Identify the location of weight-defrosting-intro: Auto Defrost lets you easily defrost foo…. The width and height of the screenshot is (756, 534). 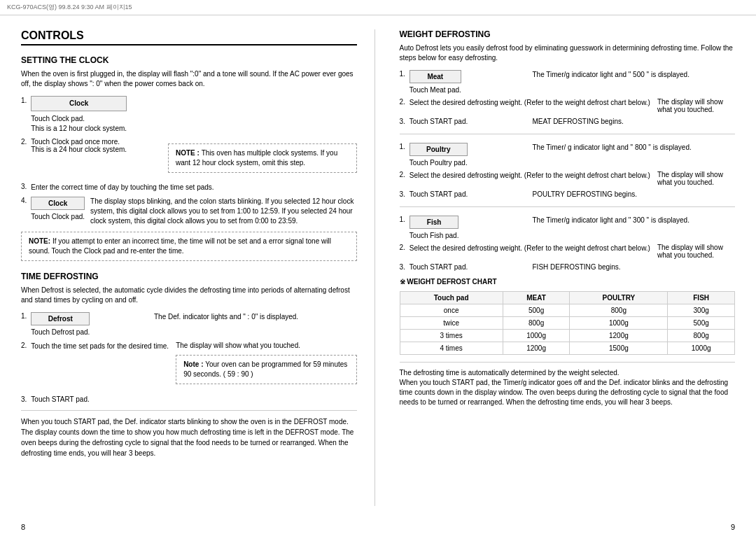
(568, 53).